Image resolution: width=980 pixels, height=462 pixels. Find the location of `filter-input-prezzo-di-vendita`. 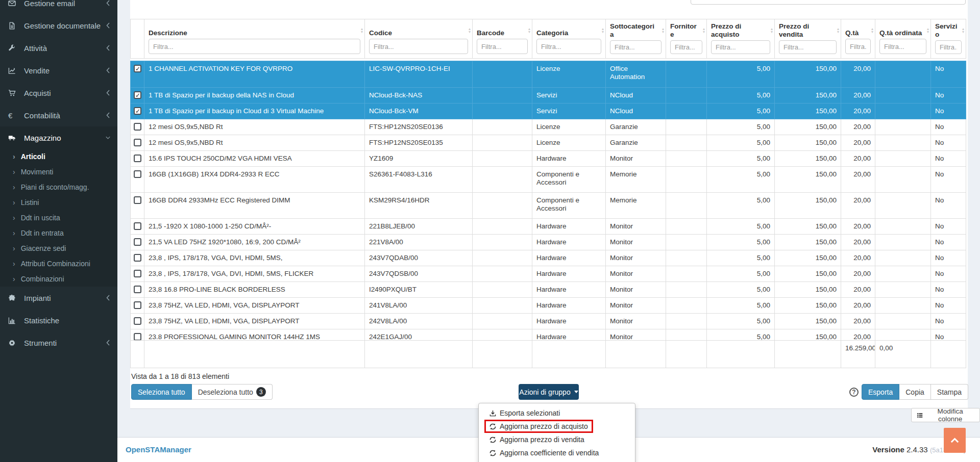

filter-input-prezzo-di-vendita is located at coordinates (807, 47).